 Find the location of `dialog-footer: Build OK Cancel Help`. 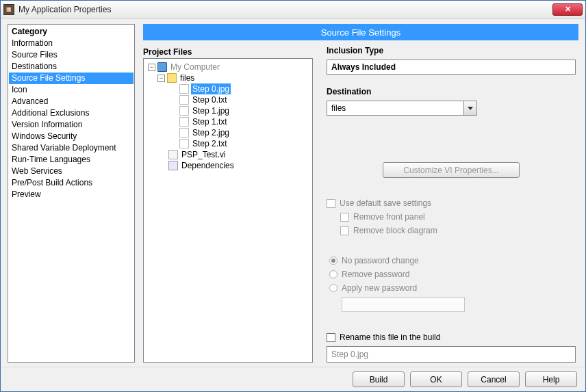

dialog-footer: Build OK Cancel Help is located at coordinates (293, 379).